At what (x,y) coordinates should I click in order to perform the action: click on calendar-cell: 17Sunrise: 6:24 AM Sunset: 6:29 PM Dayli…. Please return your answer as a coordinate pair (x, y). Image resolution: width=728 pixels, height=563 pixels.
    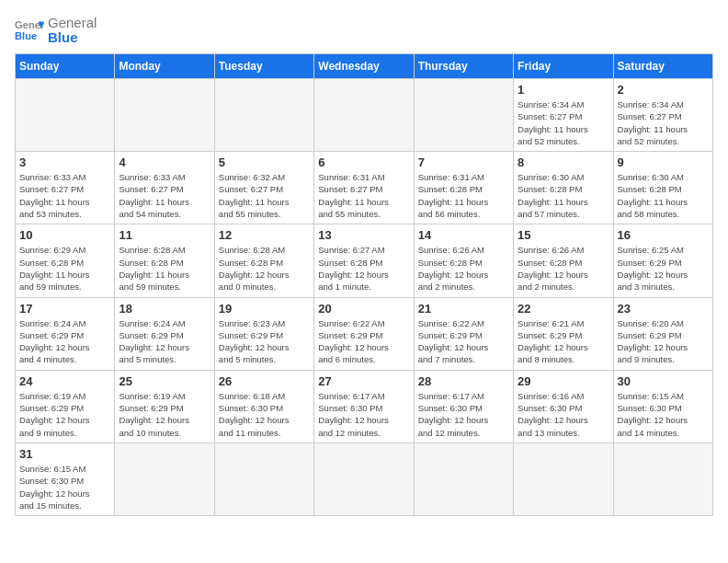
    Looking at the image, I should click on (65, 333).